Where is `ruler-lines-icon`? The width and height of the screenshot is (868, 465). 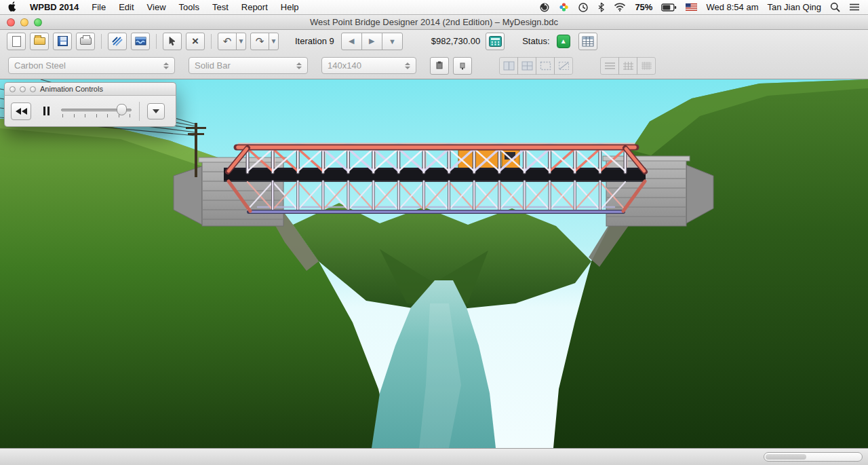 ruler-lines-icon is located at coordinates (610, 66).